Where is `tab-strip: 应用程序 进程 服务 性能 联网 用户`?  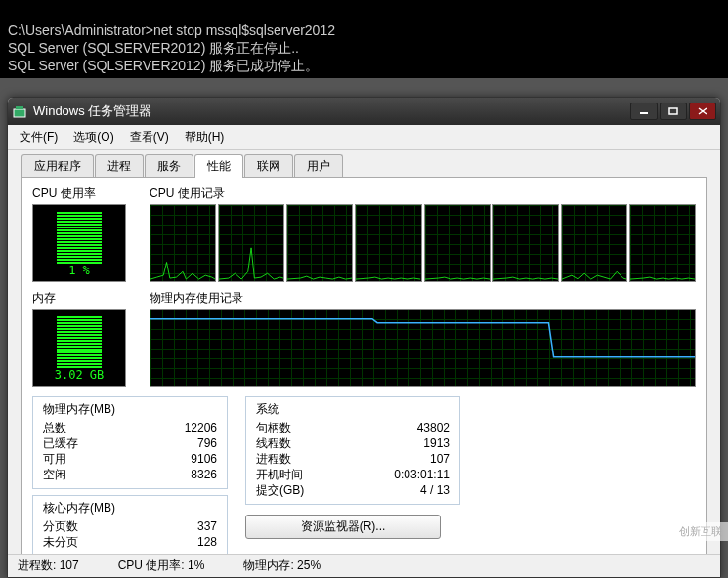 tab-strip: 应用程序 进程 服务 性能 联网 用户 is located at coordinates (364, 164).